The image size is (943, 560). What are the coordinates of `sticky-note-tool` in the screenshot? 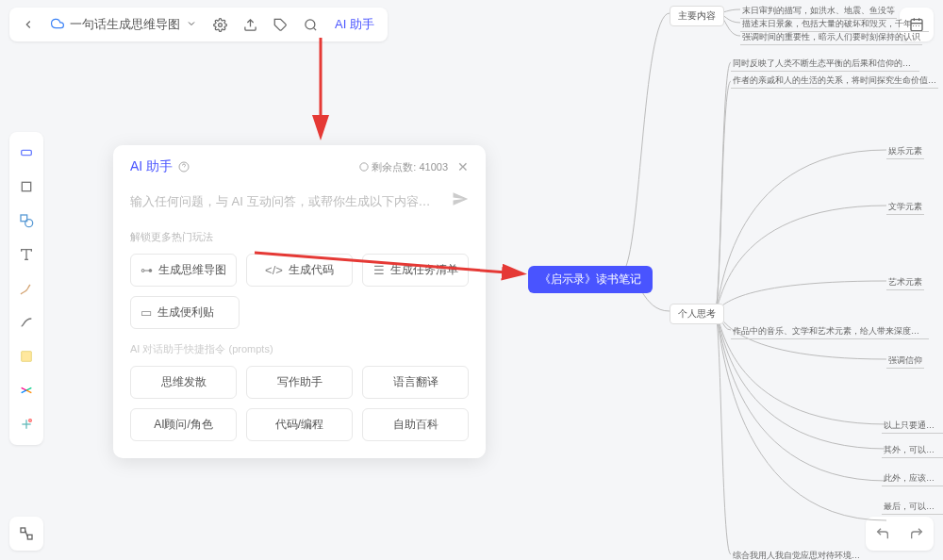 It's located at (26, 356).